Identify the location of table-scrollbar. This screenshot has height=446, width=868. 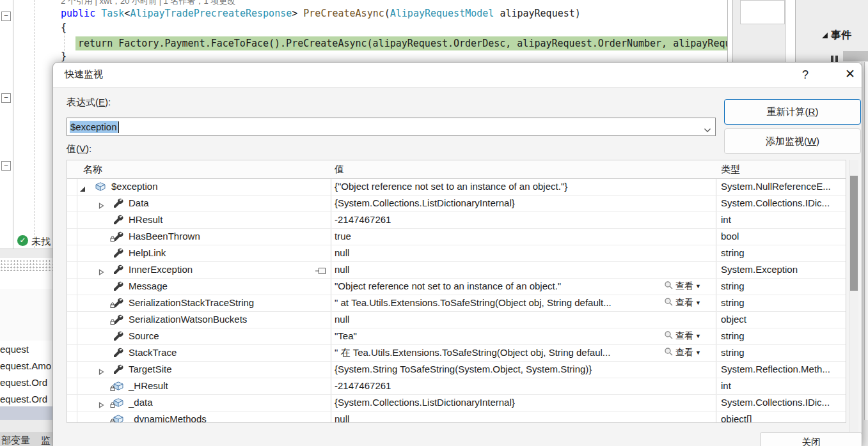
(853, 300).